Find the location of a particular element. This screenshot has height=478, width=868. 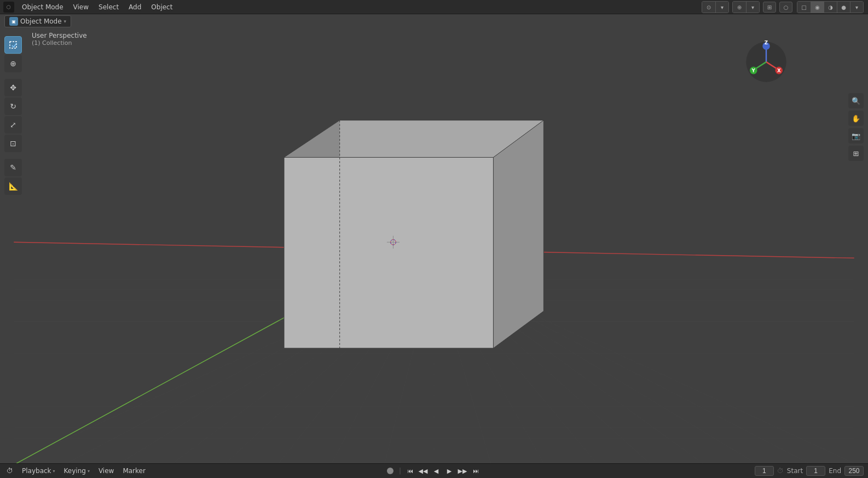

marker-label: Marker is located at coordinates (134, 471).